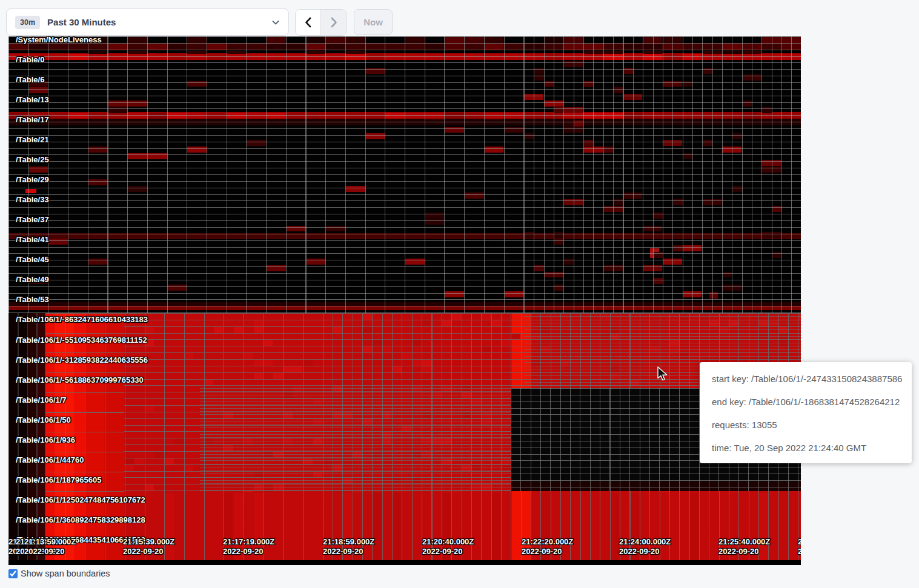 The image size is (919, 588). I want to click on time-axis-label: 21:25:40.000Z2022-09-20, so click(744, 547).